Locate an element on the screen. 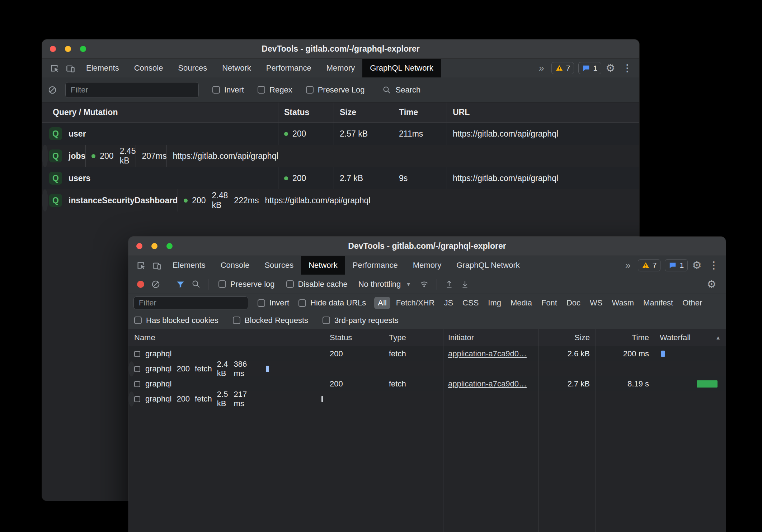 This screenshot has width=762, height=532. disable-cache-checkbox is located at coordinates (290, 284).